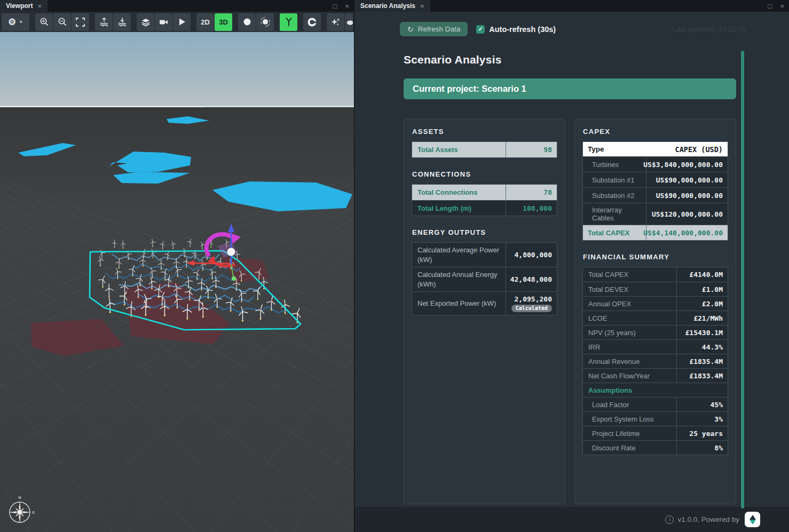 This screenshot has width=789, height=532. I want to click on table-row: Interarray Cables US$120,000,000.00, so click(656, 213).